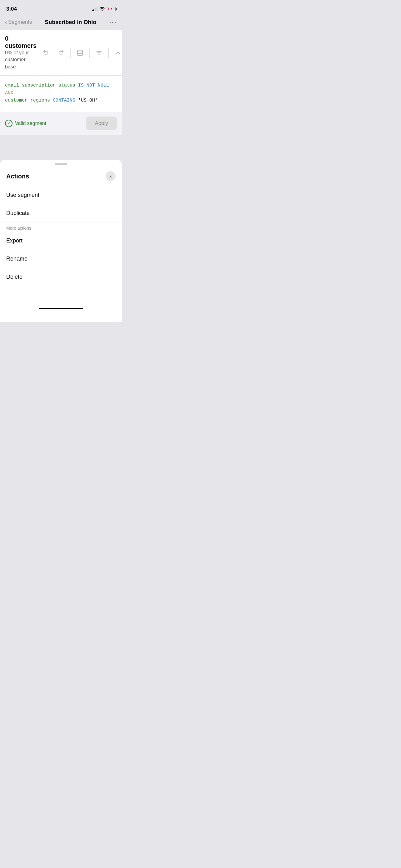 Image resolution: width=401 pixels, height=868 pixels. Describe the element at coordinates (61, 295) in the screenshot. I see `sheet-bottom-space` at that location.